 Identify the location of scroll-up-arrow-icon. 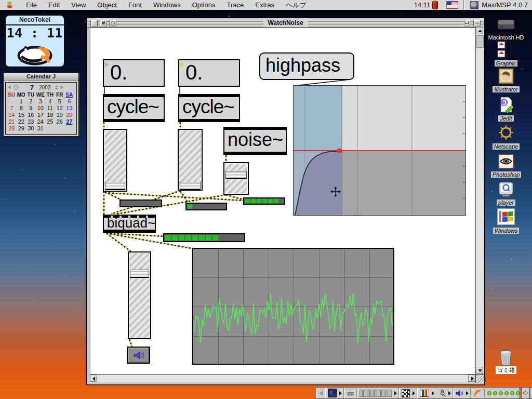
(480, 31).